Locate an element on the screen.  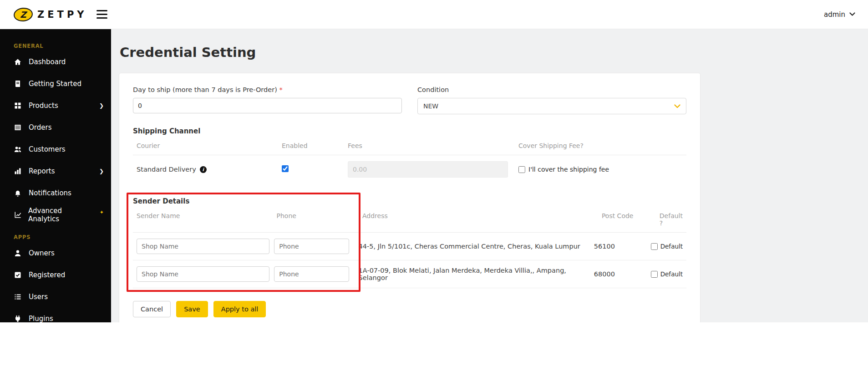
sidebar-item-advanced-analytics: Advanced Analytics is located at coordinates (56, 215).